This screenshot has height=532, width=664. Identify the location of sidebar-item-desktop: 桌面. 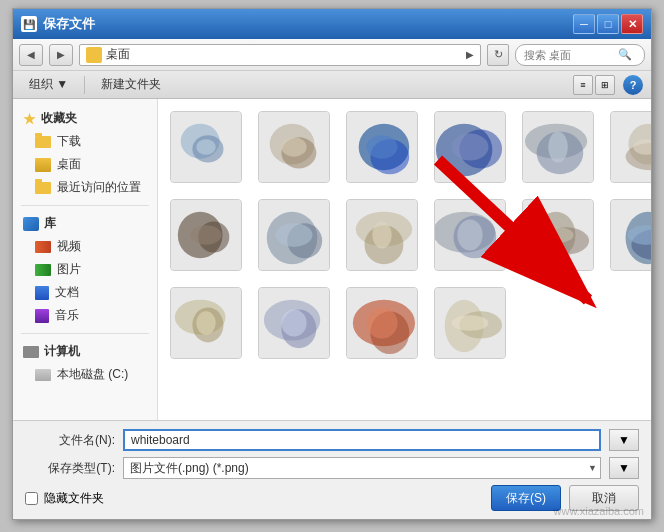
(85, 164).